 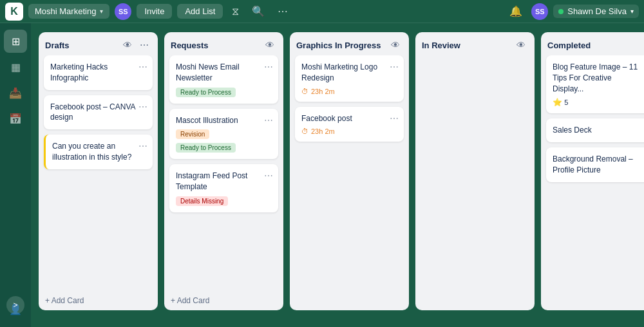 What do you see at coordinates (305, 91) in the screenshot?
I see `timer-icon-c7: ⏱` at bounding box center [305, 91].